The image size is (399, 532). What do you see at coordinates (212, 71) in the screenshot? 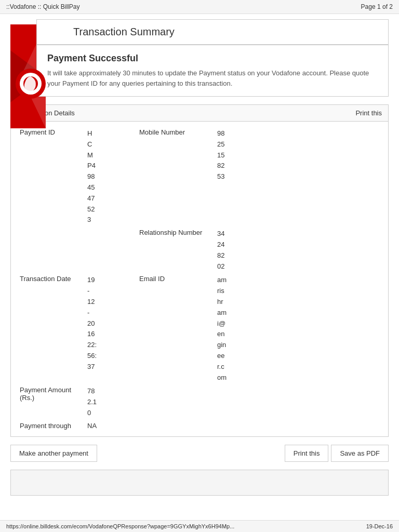
I see `success-box: Payment Successful It will take approxim…` at bounding box center [212, 71].